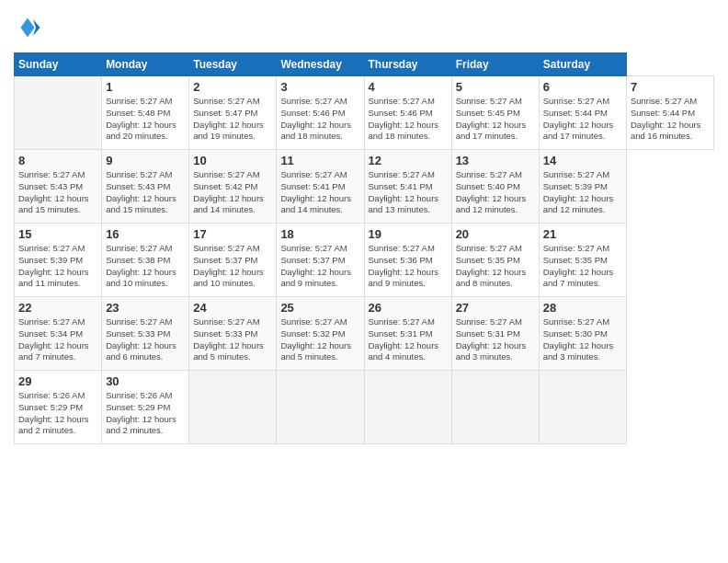  Describe the element at coordinates (495, 160) in the screenshot. I see `day-number: 13` at that location.